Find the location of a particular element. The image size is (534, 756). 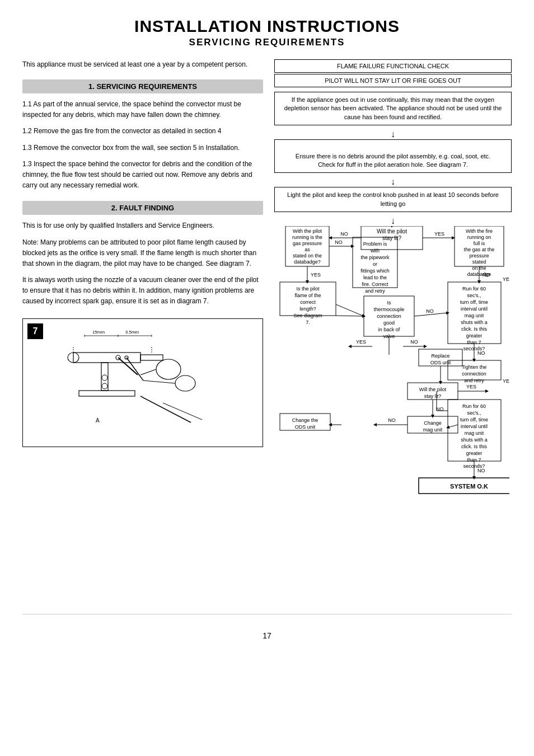

svg-text: thermocouple is located at coordinates (390, 309).